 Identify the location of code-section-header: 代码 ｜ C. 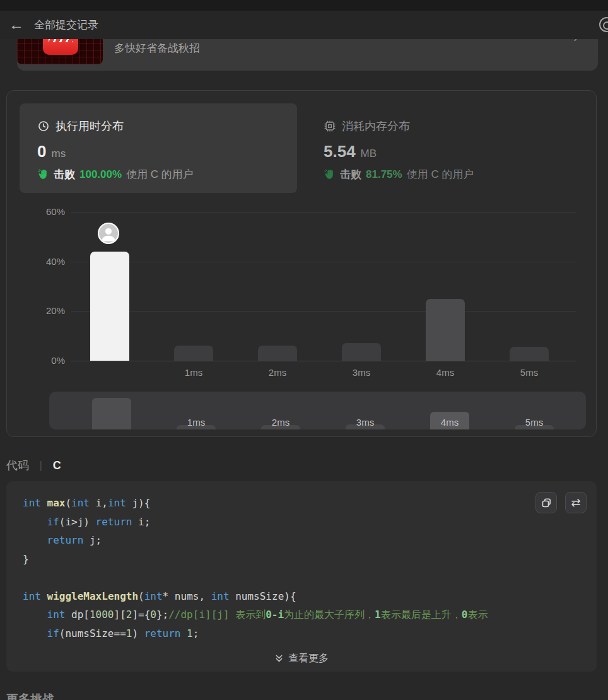
(34, 465).